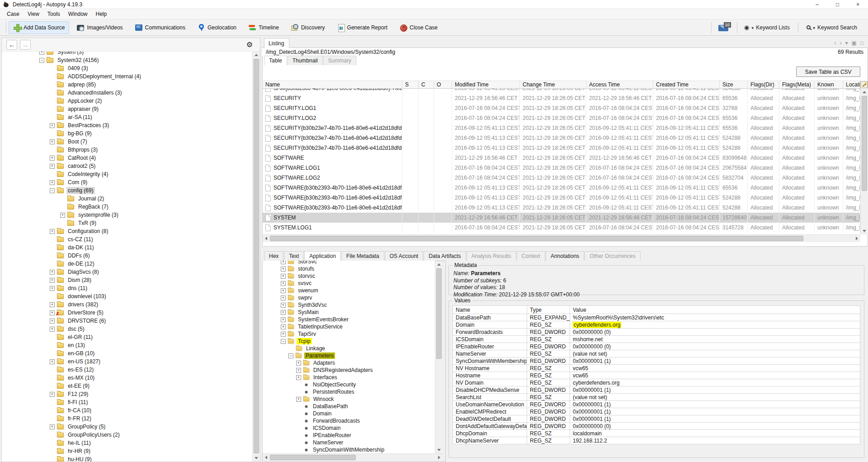 Image resolution: width=868 pixels, height=462 pixels. What do you see at coordinates (553, 85) in the screenshot?
I see `column-header-change-time: Change Time` at bounding box center [553, 85].